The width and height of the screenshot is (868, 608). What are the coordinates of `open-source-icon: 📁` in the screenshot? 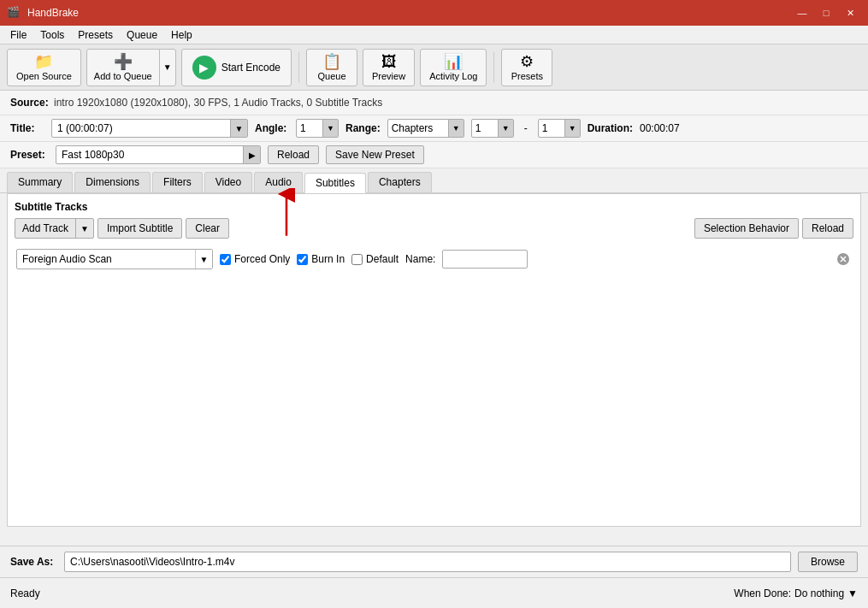 It's located at (44, 62).